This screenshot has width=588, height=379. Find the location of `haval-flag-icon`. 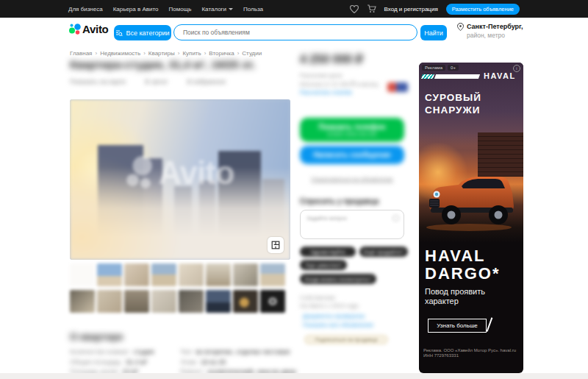

haval-flag-icon is located at coordinates (428, 77).